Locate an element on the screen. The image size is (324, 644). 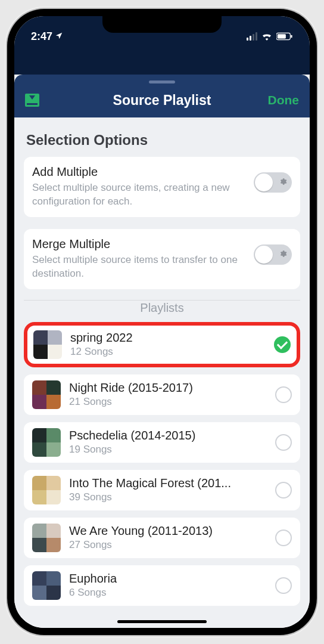
option-title: Add Multiple is located at coordinates (140, 172).